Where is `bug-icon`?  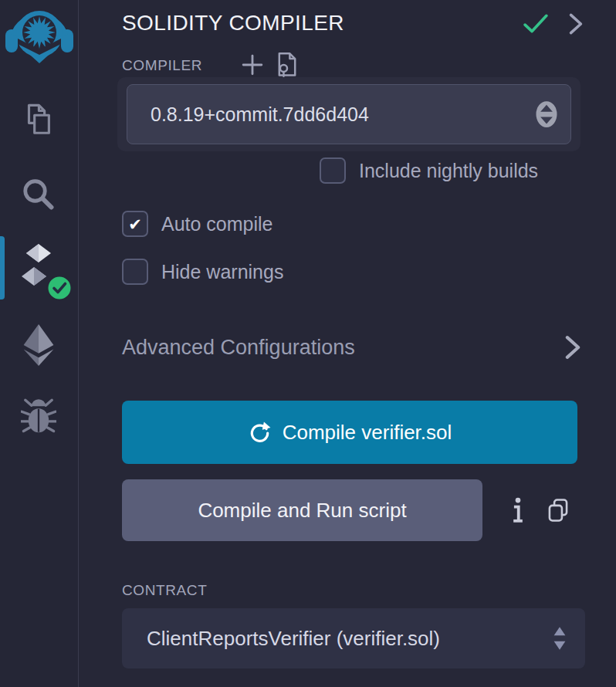 bug-icon is located at coordinates (39, 416).